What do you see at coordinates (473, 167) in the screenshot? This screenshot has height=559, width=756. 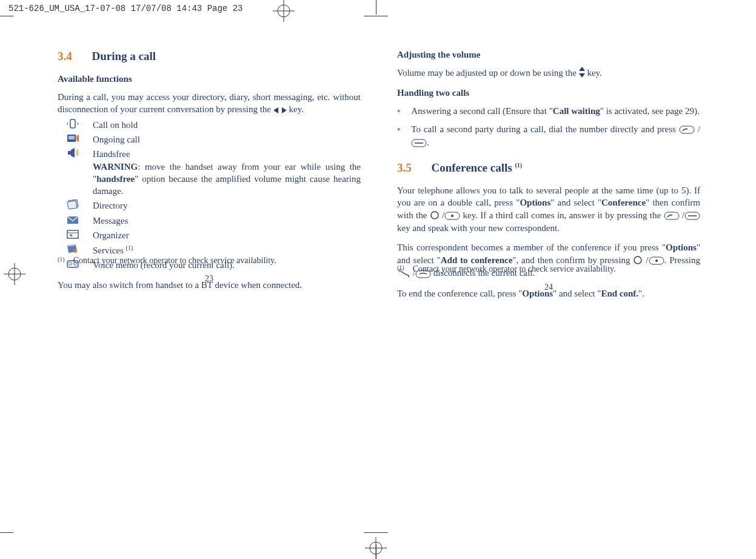 I see `text-fragment: Conference calls` at bounding box center [473, 167].